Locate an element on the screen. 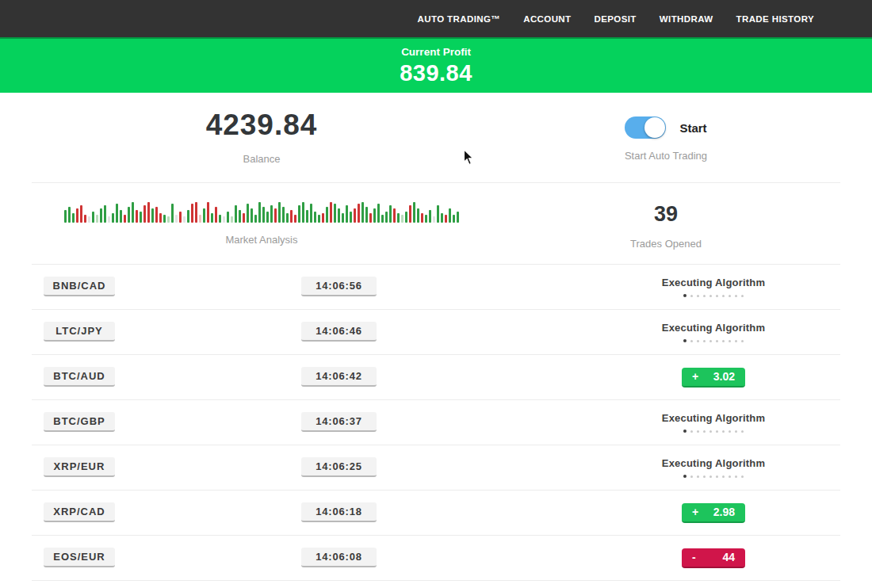 The width and height of the screenshot is (872, 588). trade-row: BTC/AUD14:06:42+3.02 is located at coordinates (436, 377).